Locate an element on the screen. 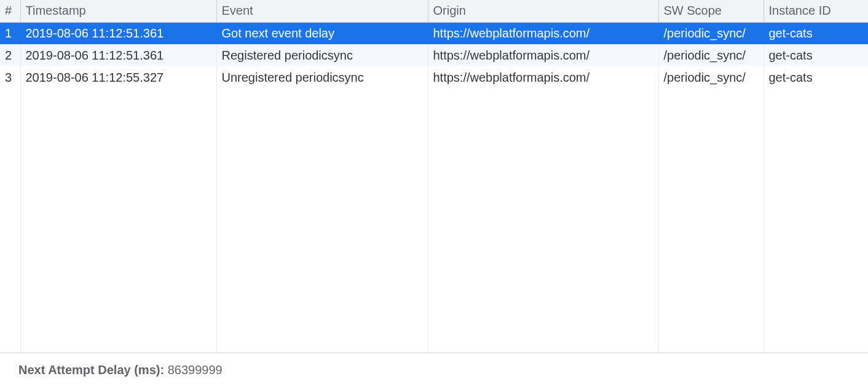 Image resolution: width=868 pixels, height=387 pixels. cell-index: 2 is located at coordinates (10, 55).